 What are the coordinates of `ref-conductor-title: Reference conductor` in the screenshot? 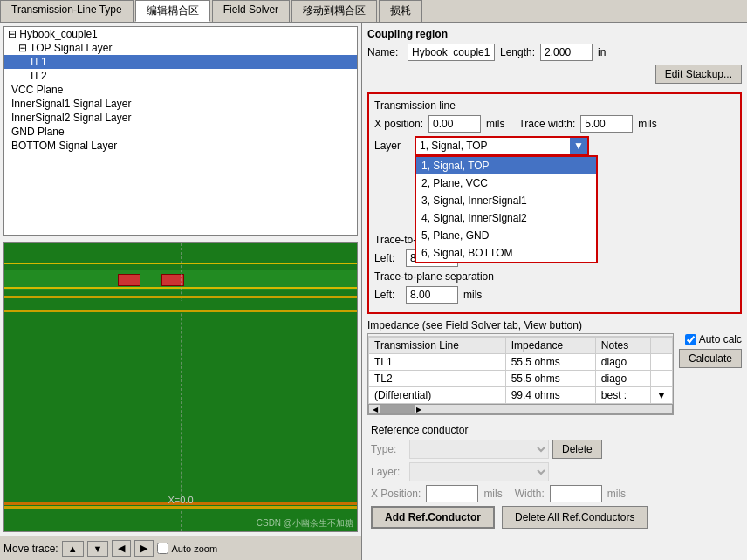 It's located at (555, 430).